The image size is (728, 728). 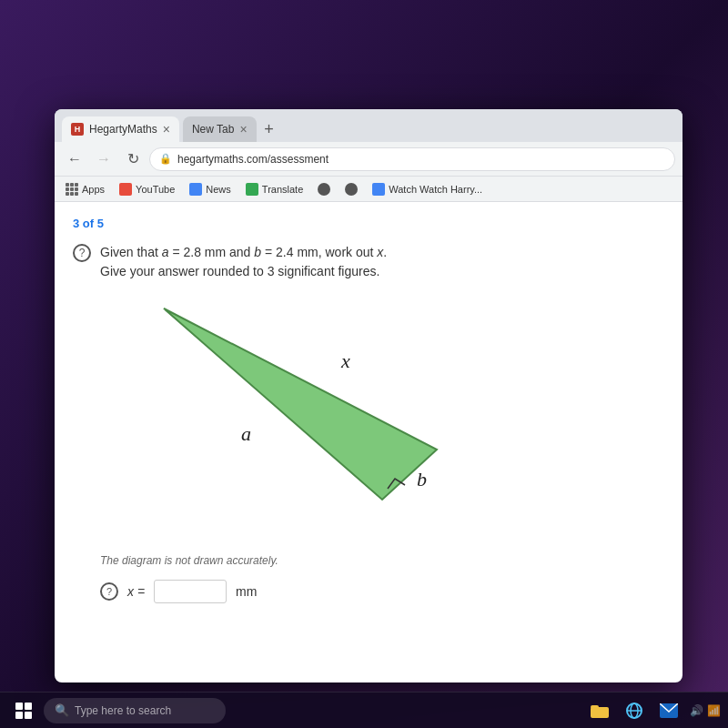 I want to click on network-icon: 📶, so click(x=713, y=711).